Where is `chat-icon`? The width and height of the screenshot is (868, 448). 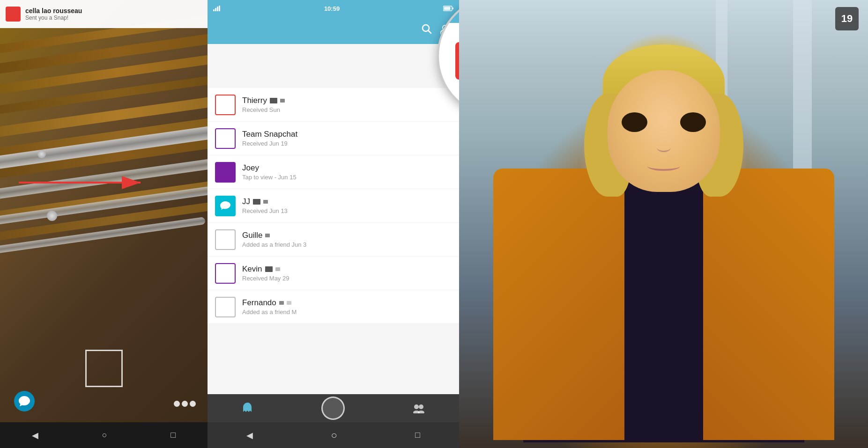
chat-icon is located at coordinates (24, 401).